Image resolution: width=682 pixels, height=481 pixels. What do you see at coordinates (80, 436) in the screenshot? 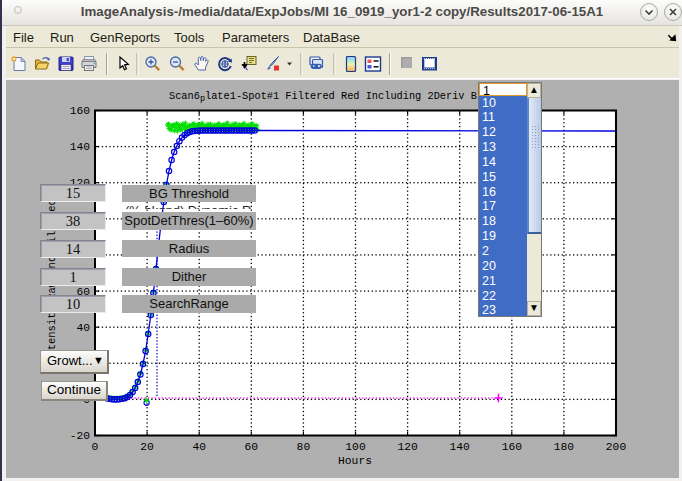
I see `svg-text: -20` at bounding box center [80, 436].